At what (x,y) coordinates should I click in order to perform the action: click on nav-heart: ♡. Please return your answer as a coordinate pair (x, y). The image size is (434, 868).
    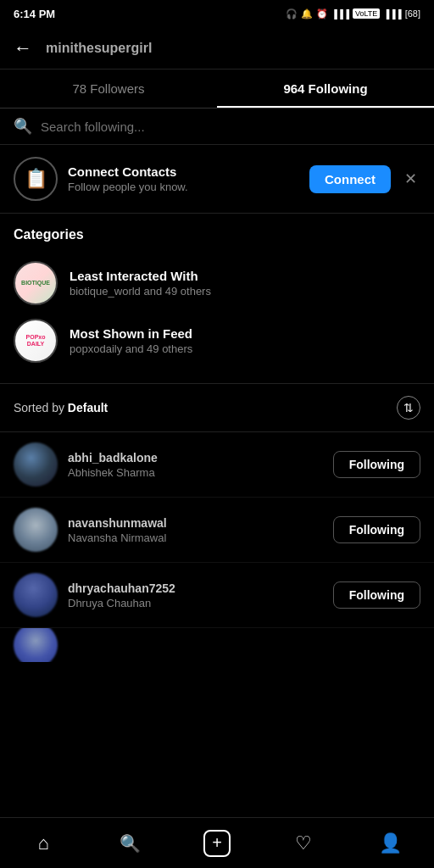
    Looking at the image, I should click on (303, 843).